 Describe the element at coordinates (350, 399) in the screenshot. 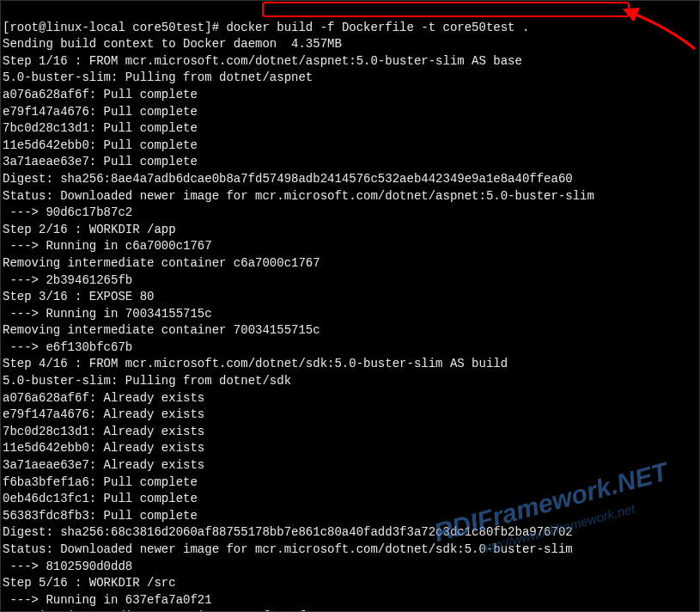

I see `output-line: a076a628af6f: Already exists` at that location.